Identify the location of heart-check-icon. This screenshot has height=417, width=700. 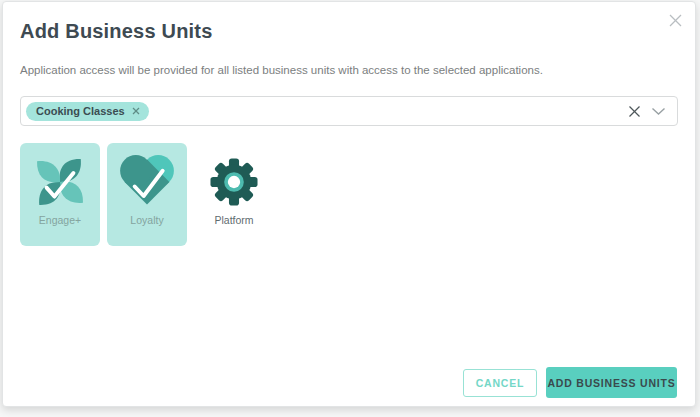
(147, 182).